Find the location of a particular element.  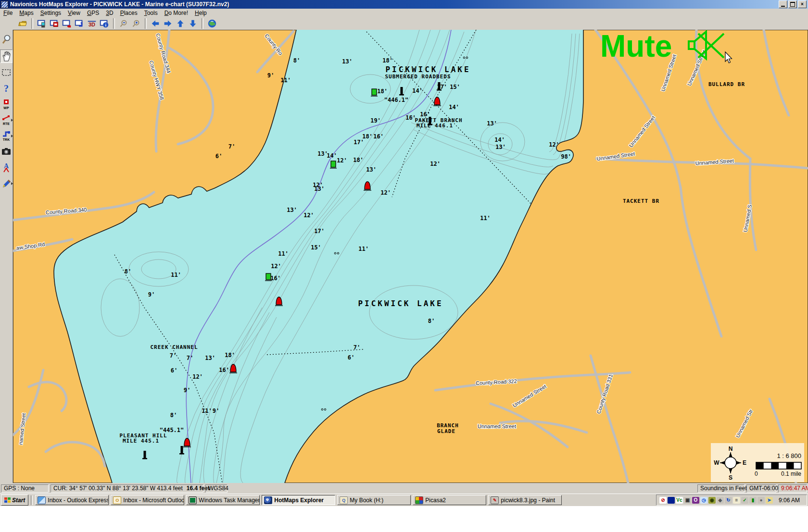

scheduler-tray-icon: ◷ is located at coordinates (704, 500).